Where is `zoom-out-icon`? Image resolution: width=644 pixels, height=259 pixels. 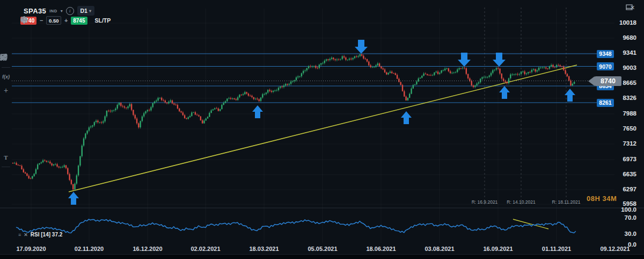
zoom-out-icon is located at coordinates (143, 20).